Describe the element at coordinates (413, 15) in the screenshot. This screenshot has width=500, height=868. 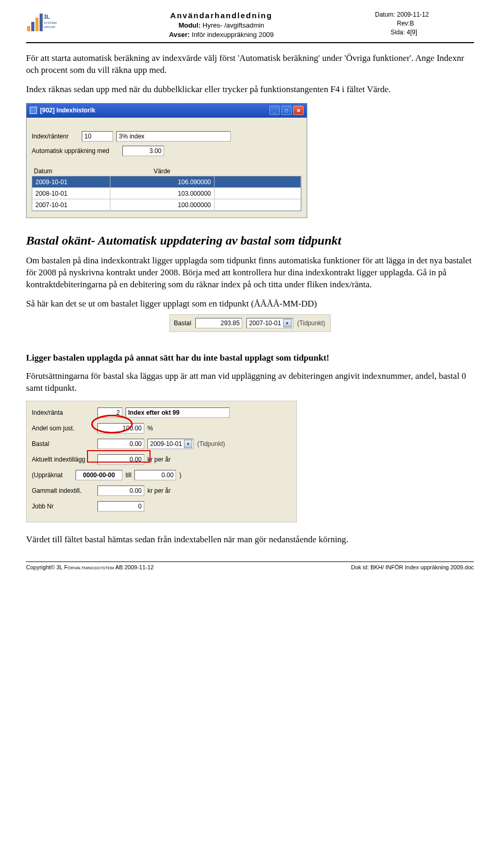
I see `date-value: 2009-11-12` at that location.